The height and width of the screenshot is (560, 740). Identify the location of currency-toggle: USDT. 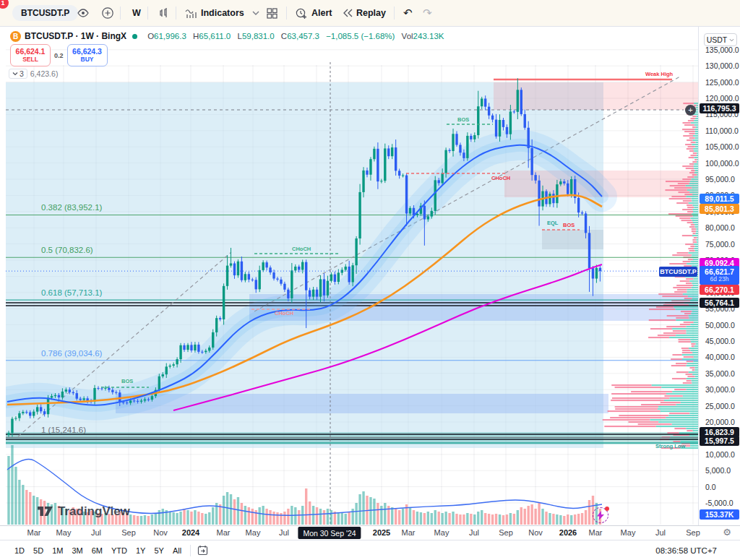
(720, 40).